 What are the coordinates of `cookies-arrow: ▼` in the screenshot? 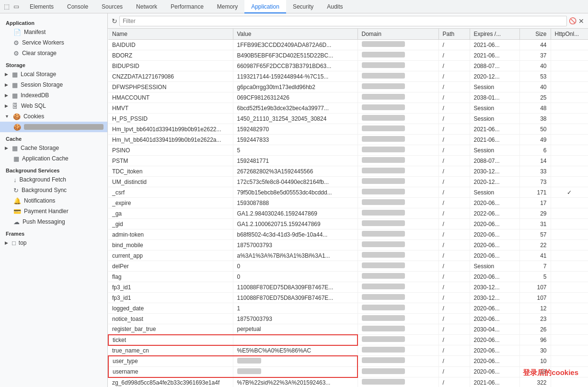 It's located at (7, 116).